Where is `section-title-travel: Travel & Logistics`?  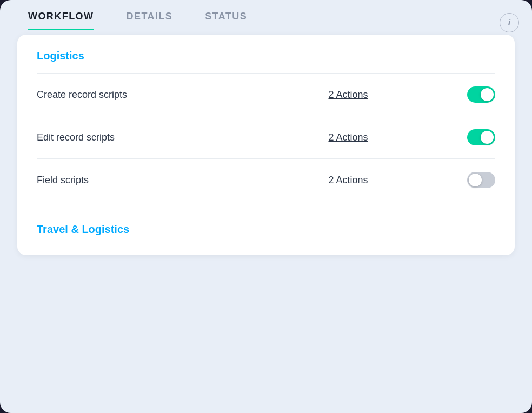 section-title-travel: Travel & Logistics is located at coordinates (266, 223).